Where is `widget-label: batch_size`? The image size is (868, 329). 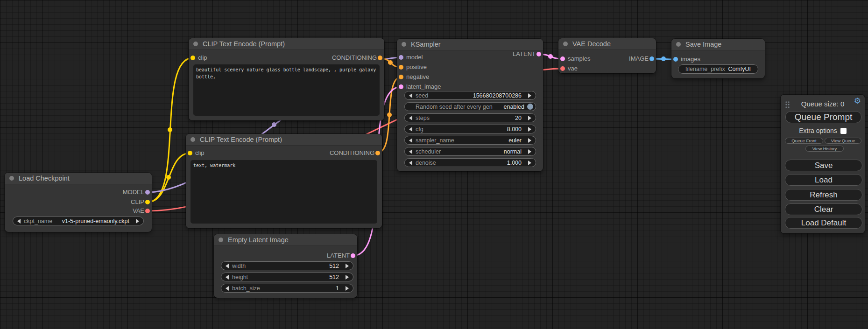 widget-label: batch_size is located at coordinates (246, 288).